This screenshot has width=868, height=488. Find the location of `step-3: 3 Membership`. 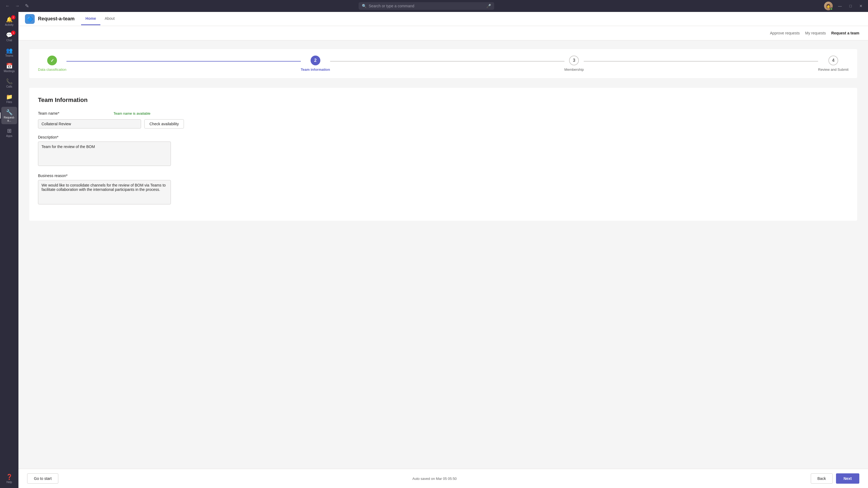

step-3: 3 Membership is located at coordinates (574, 64).